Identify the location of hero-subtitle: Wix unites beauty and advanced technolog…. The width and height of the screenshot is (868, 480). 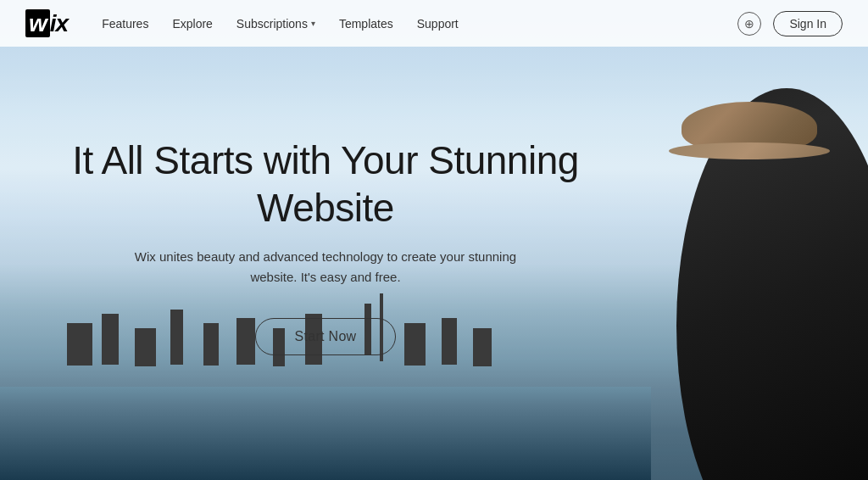
(326, 267).